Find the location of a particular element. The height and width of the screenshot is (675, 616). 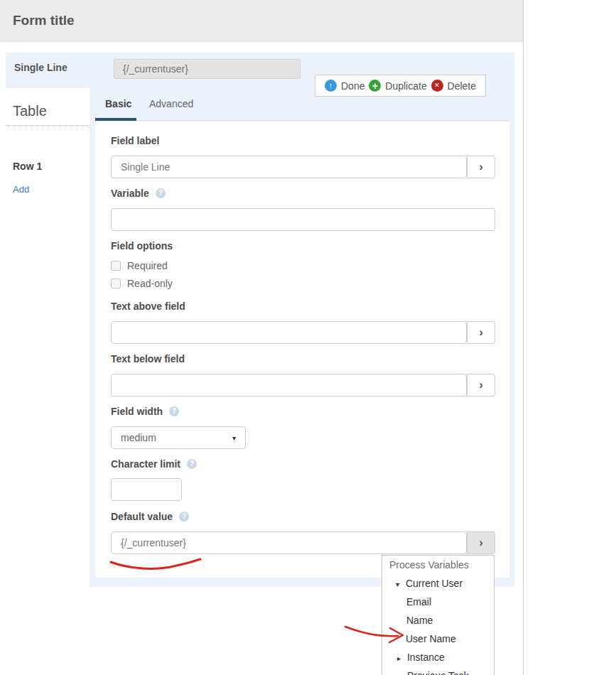

required-option: Required is located at coordinates (139, 266).